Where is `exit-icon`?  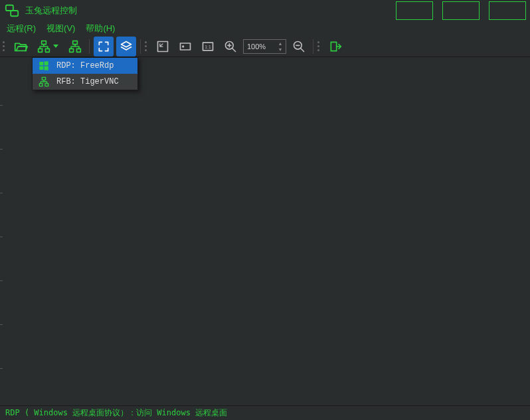
exit-icon is located at coordinates (335, 47).